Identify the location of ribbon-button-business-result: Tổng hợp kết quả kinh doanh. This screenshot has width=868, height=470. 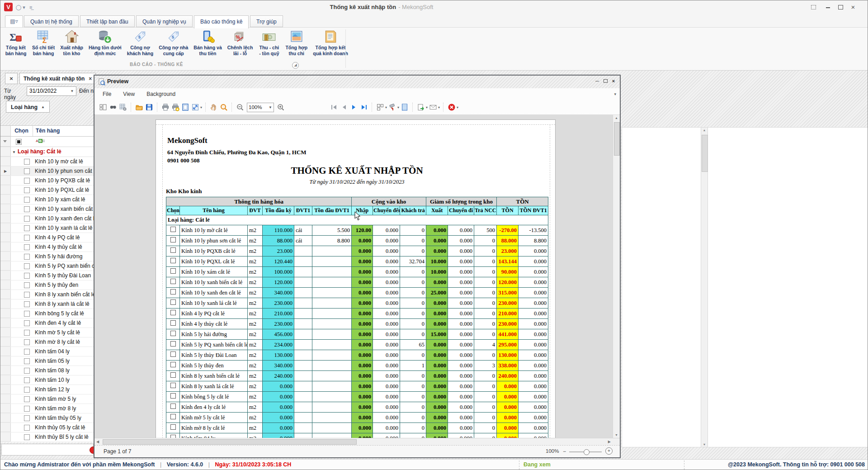
(330, 43).